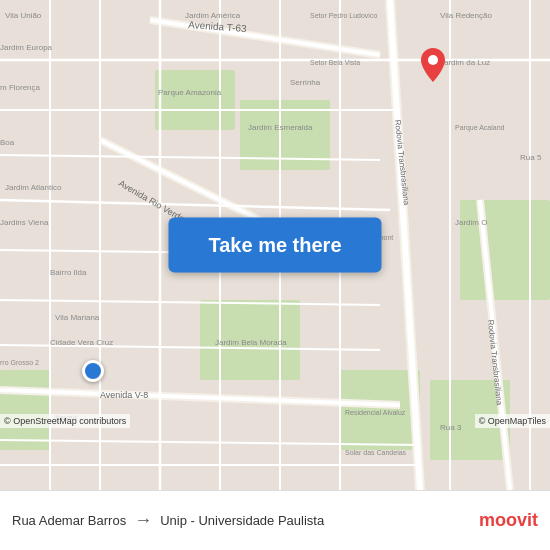 Image resolution: width=550 pixels, height=550 pixels. What do you see at coordinates (275, 520) in the screenshot?
I see `bottom-bar: Rua Ademar Barros → Unip - Universidade …` at bounding box center [275, 520].